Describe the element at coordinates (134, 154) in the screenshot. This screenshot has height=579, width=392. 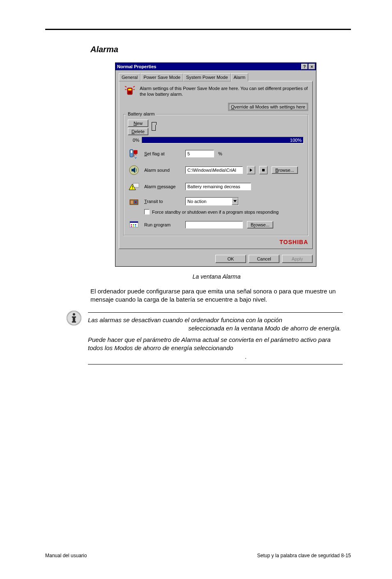
I see `flag-icon` at that location.